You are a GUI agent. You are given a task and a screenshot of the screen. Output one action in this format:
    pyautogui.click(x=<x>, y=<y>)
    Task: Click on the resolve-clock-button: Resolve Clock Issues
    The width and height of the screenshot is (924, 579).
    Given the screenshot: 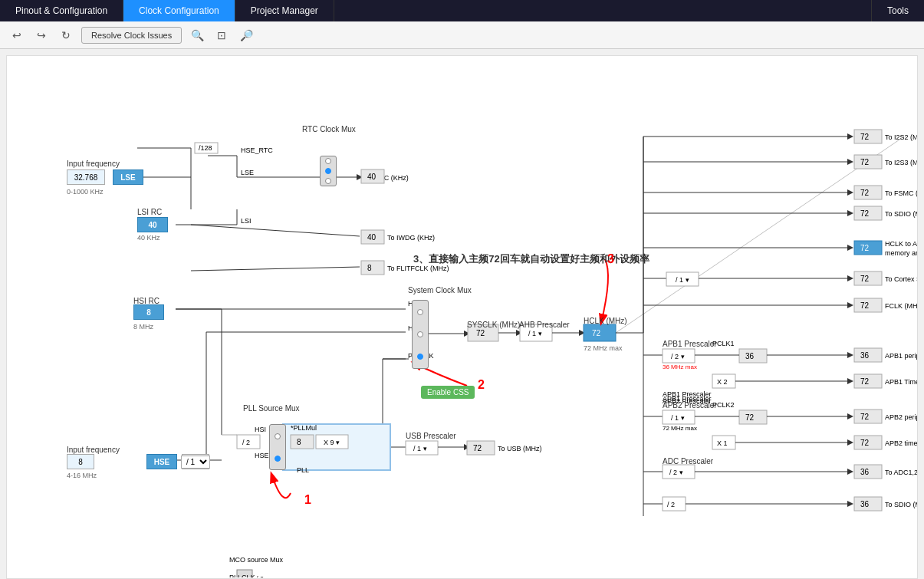 What is the action you would take?
    pyautogui.click(x=132, y=35)
    